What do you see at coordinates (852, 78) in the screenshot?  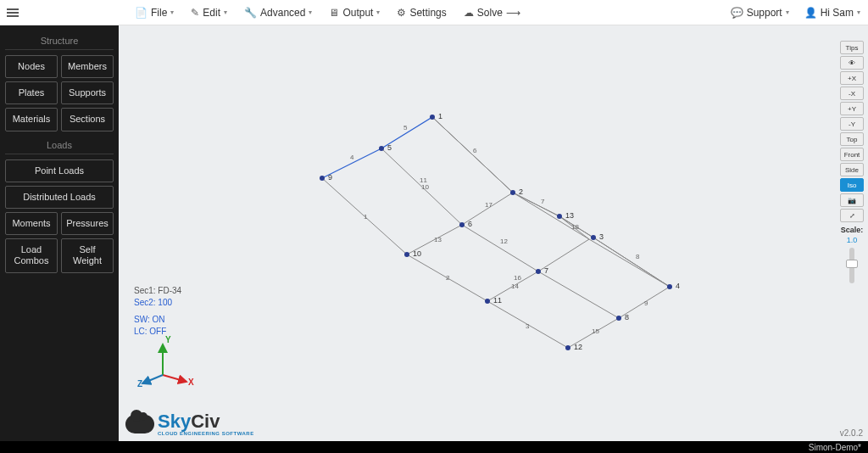 I see `view-plus-x: +X` at bounding box center [852, 78].